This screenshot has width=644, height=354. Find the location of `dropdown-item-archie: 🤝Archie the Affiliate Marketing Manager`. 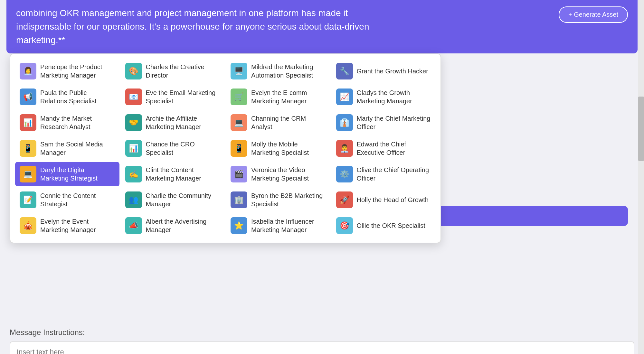

dropdown-item-archie: 🤝Archie the Affiliate Marketing Manager is located at coordinates (173, 123).